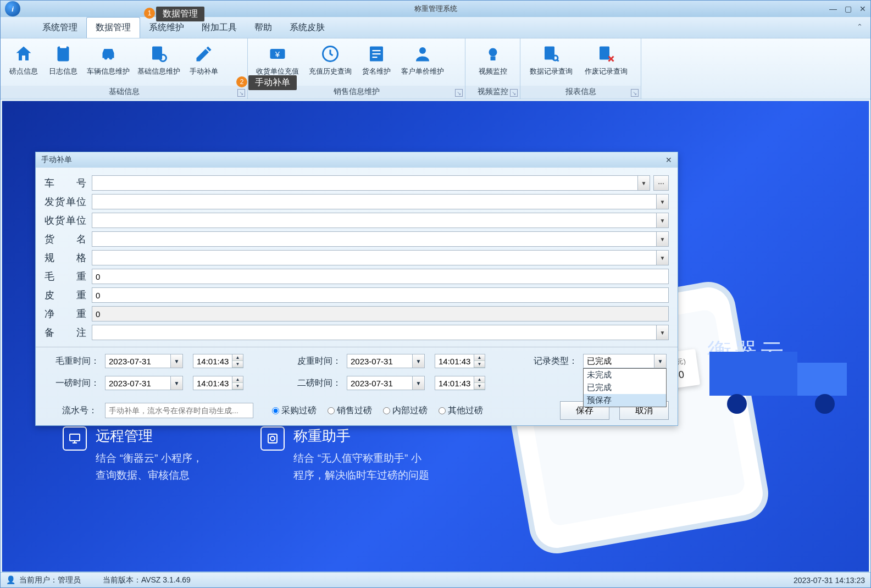 The width and height of the screenshot is (871, 588). What do you see at coordinates (330, 58) in the screenshot?
I see `ribbon-recharge-history: 充值历史查询` at bounding box center [330, 58].